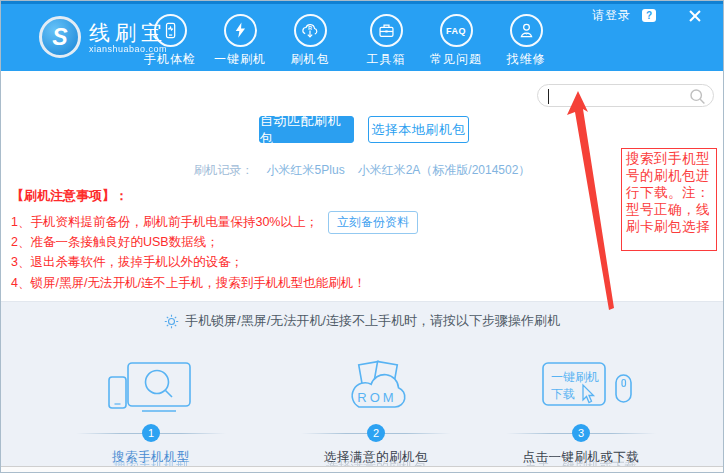 This screenshot has height=473, width=724. I want to click on notice-line-2: 2、准备一条接触良好的USB数据线；, so click(214, 242).